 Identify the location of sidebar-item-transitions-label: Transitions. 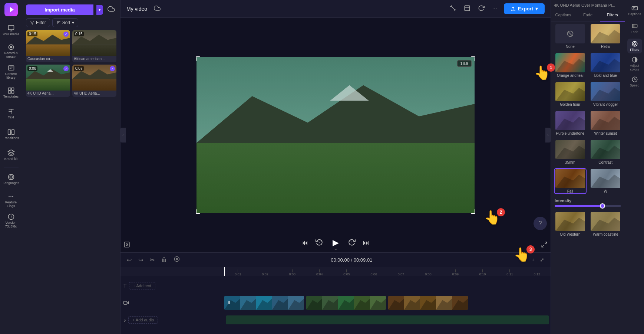
(11, 138).